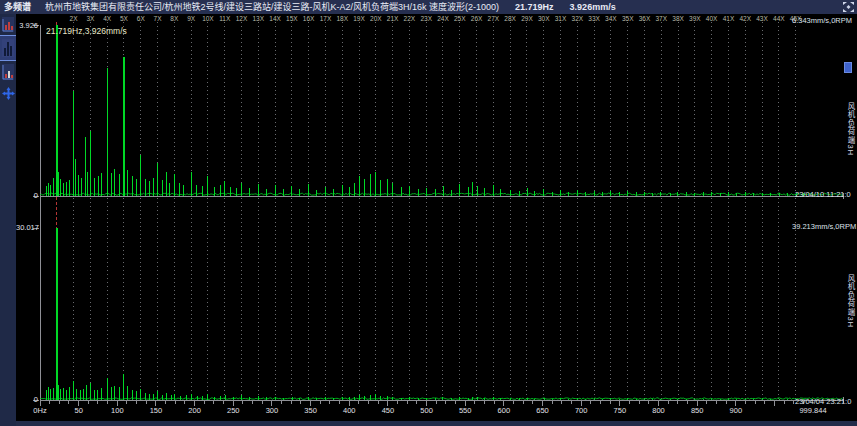 This screenshot has height=426, width=857. Describe the element at coordinates (823, 194) in the screenshot. I see `chart1-timestamp: 23/04/10 11:21:0` at that location.